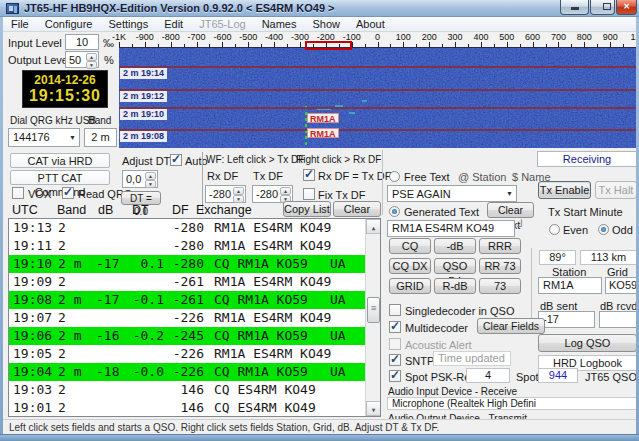  Describe the element at coordinates (226, 194) in the screenshot. I see `rx-df-stepper: -280 ▲▼` at that location.